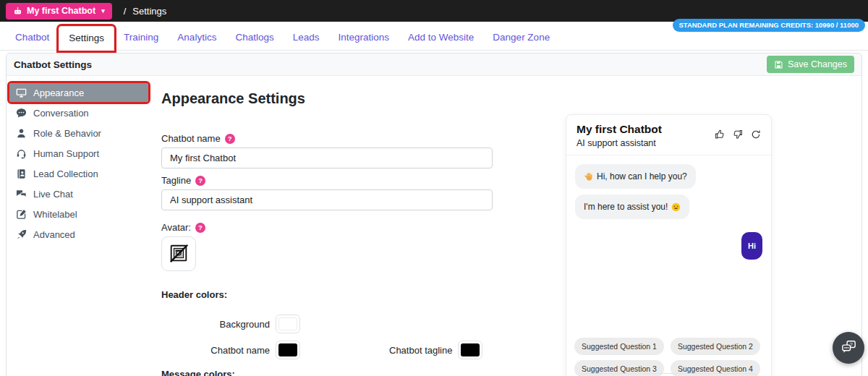 This screenshot has width=868, height=376. I want to click on tab-training: Training, so click(141, 38).